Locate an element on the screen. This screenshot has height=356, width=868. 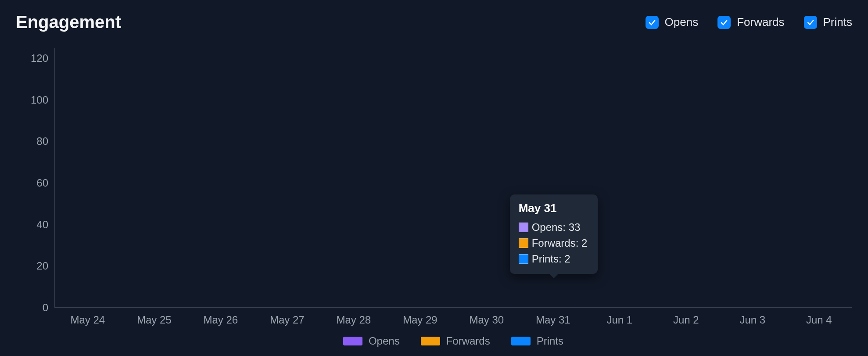
tooltip-swatch-forwards-icon is located at coordinates (524, 243).